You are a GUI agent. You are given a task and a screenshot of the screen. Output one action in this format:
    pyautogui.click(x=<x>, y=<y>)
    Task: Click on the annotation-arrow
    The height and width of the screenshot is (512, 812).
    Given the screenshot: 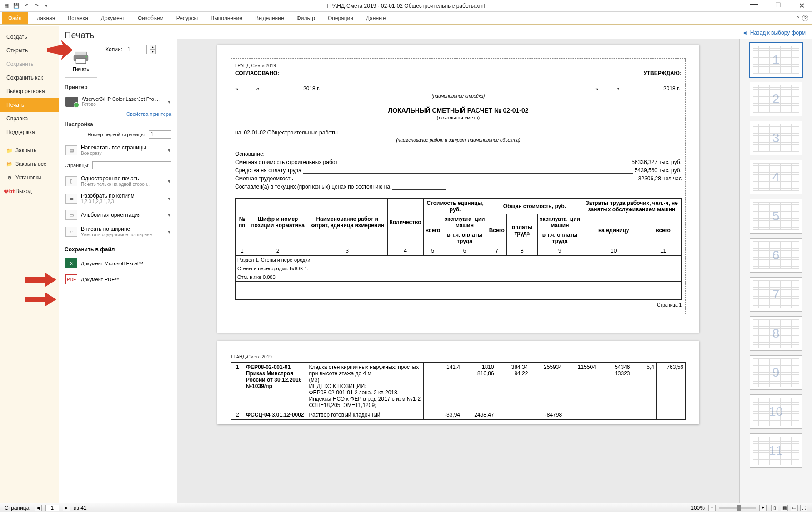 What is the action you would take?
    pyautogui.click(x=40, y=299)
    